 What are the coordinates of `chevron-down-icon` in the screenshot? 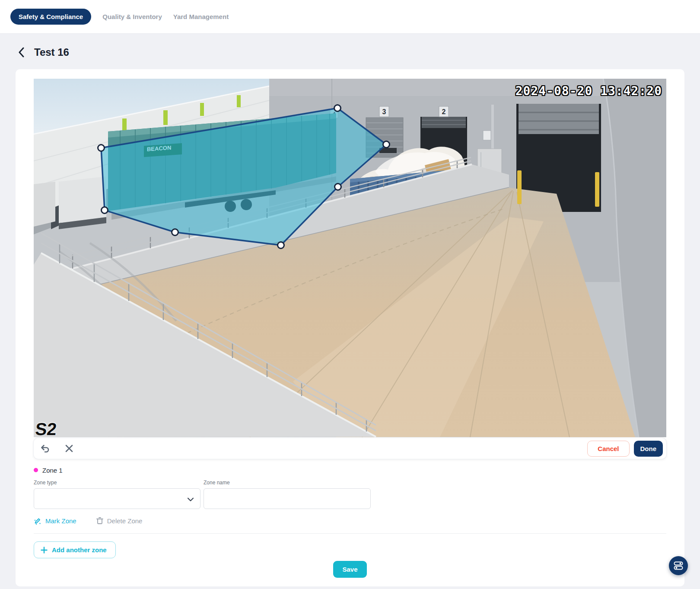 It's located at (191, 499).